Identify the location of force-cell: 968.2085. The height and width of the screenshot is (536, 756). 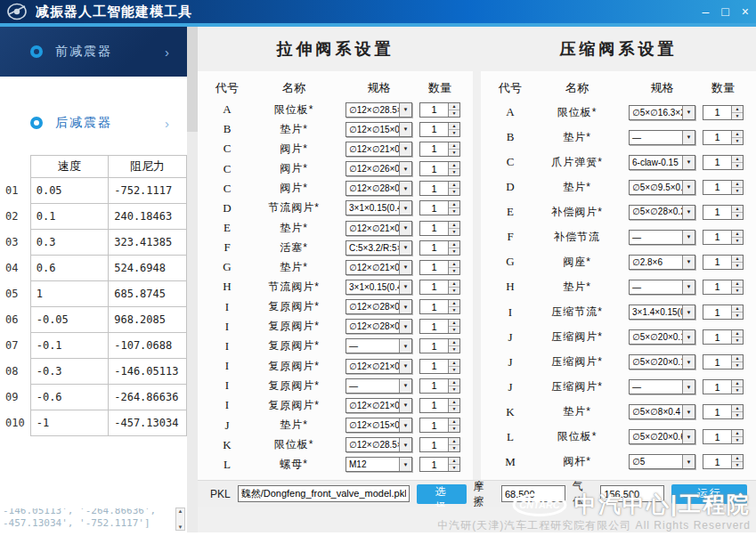
(148, 321).